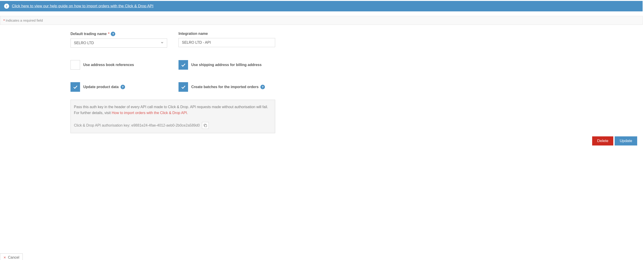 The image size is (644, 260). I want to click on shipping-billing-checkbox, so click(183, 65).